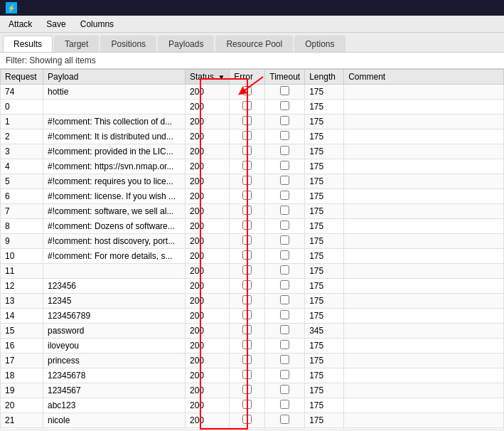  Describe the element at coordinates (252, 256) in the screenshot. I see `table-row: 10#!comment: For more details, s...20017…` at that location.